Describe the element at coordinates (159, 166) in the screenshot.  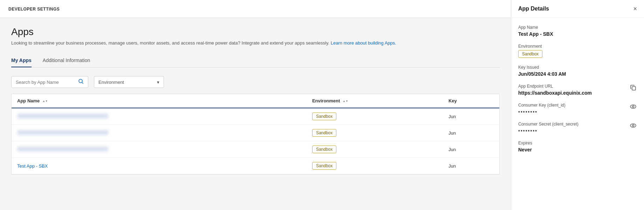
I see `cell-app-name: Test App - SBX` at that location.